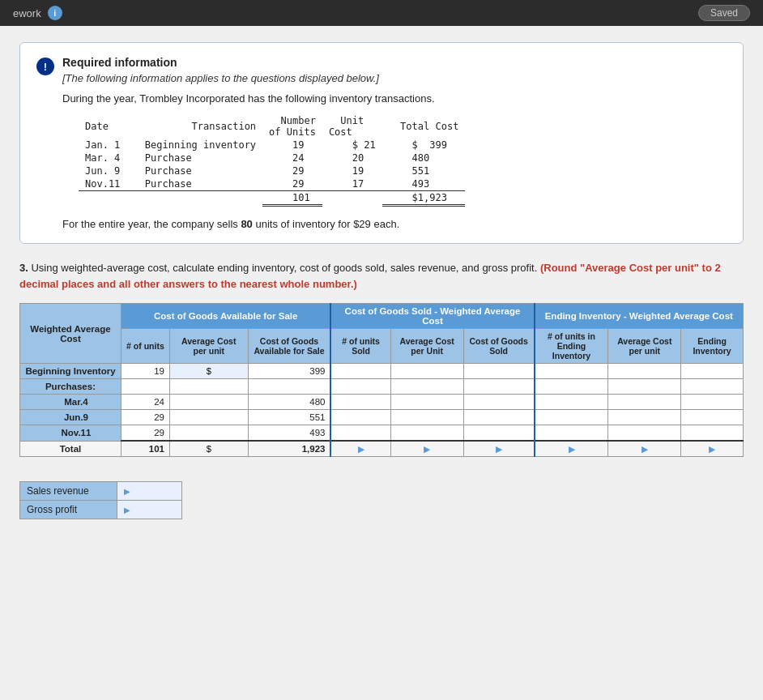 The width and height of the screenshot is (763, 700). Describe the element at coordinates (572, 347) in the screenshot. I see `subh-col7: # of units in Ending Inventory` at that location.